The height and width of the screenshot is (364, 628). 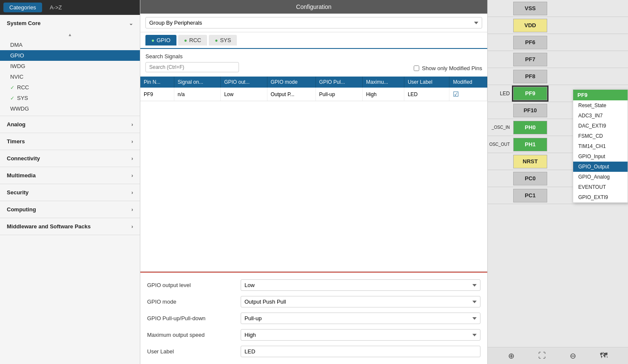 What do you see at coordinates (194, 318) in the screenshot?
I see `prop-pull-label: GPIO Pull-up/Pull-down` at bounding box center [194, 318].